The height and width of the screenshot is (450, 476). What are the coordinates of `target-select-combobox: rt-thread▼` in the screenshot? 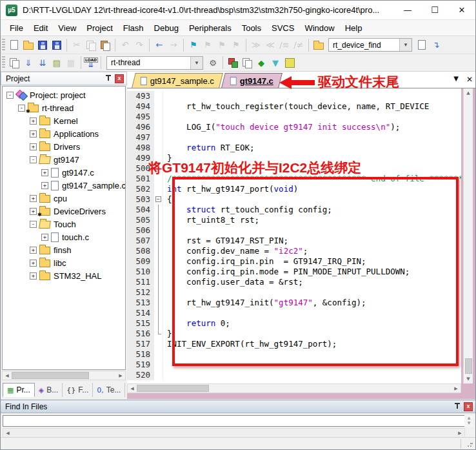 It's located at (155, 63).